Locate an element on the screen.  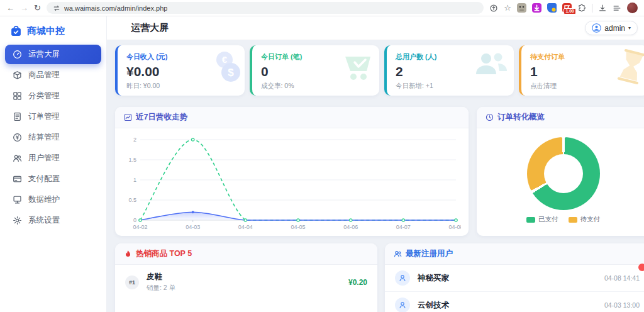
order-icon is located at coordinates (18, 117).